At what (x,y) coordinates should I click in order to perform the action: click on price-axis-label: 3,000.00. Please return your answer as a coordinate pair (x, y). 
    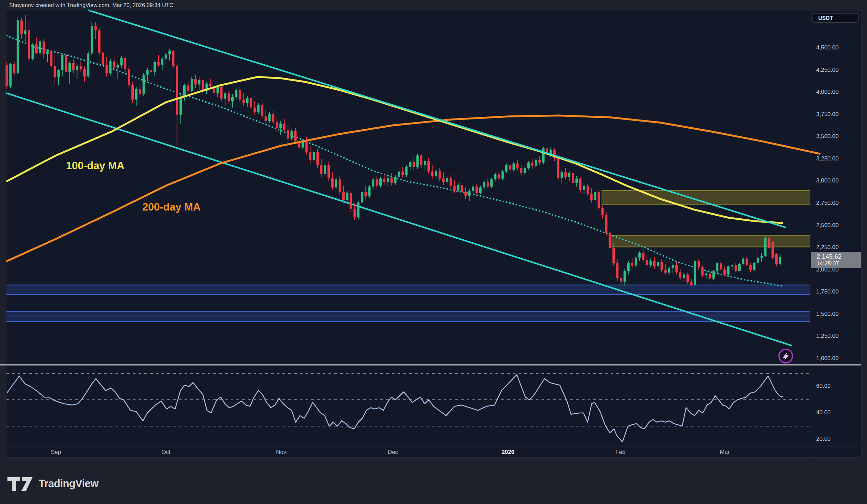
    Looking at the image, I should click on (827, 181).